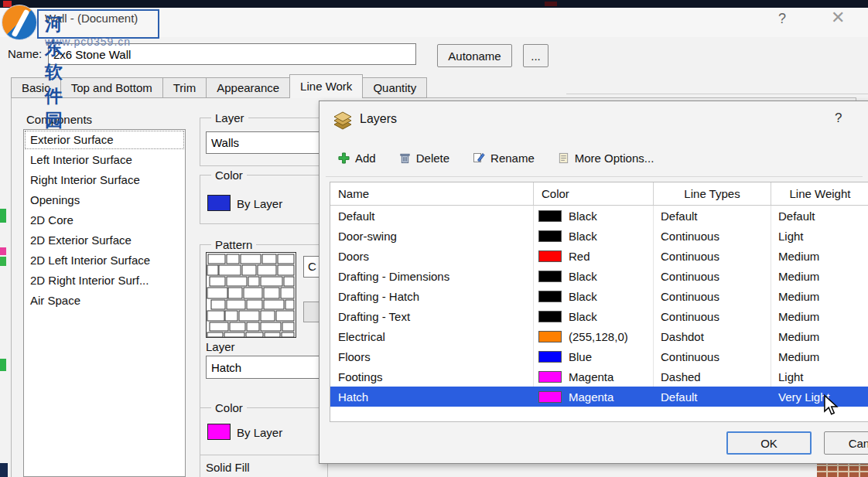 The height and width of the screenshot is (477, 868). I want to click on ok-button: OK, so click(769, 443).